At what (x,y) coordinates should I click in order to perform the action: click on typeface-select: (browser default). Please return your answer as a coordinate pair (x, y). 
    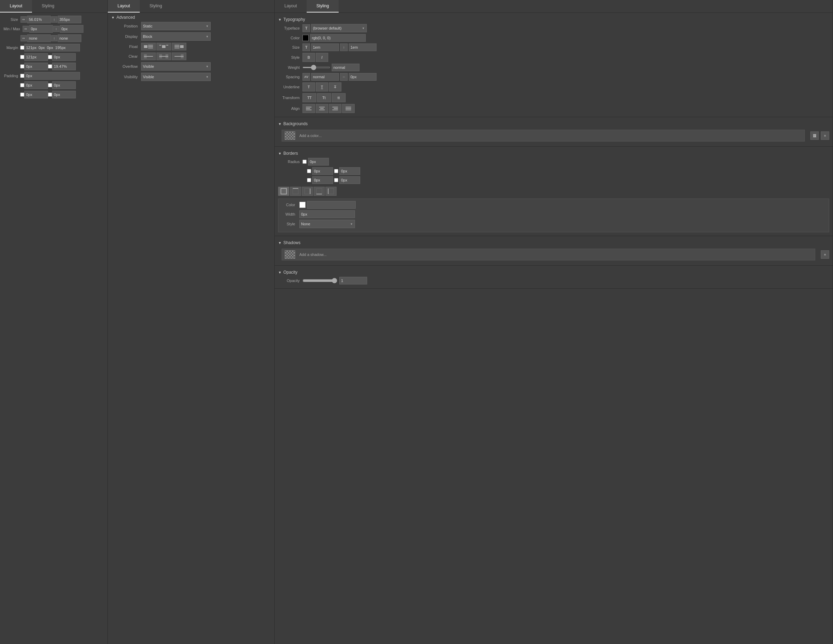
    Looking at the image, I should click on (339, 28).